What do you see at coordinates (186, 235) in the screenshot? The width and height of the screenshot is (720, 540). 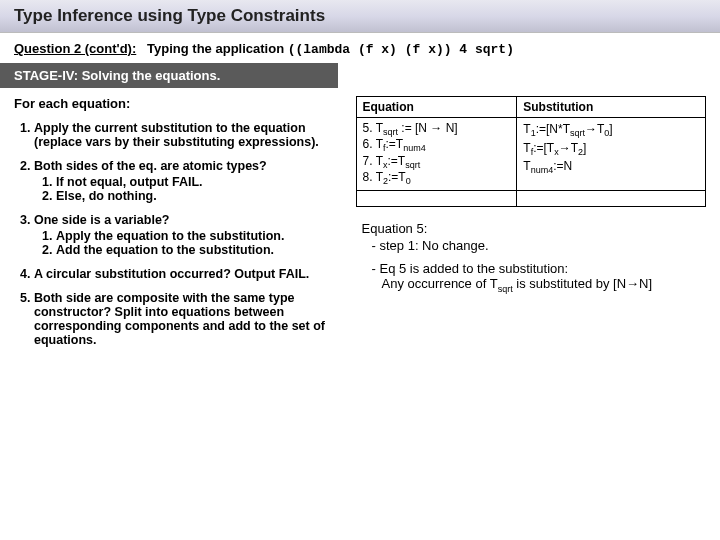 I see `rule-item: One side is a variable? Apply the equati…` at bounding box center [186, 235].